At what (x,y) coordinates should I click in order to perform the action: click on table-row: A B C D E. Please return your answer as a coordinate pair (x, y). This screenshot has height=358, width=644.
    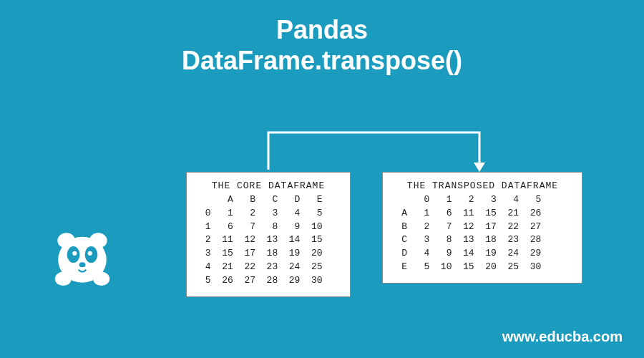
    Looking at the image, I should click on (268, 200).